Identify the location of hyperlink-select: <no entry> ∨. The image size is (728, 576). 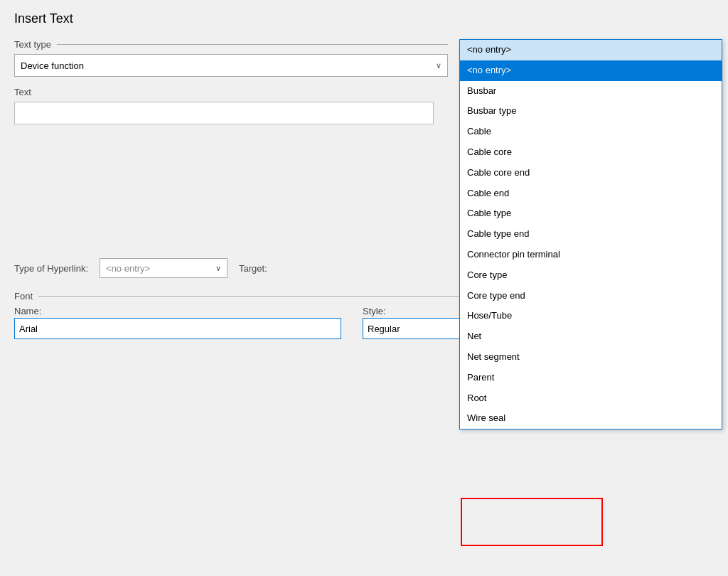
(164, 268).